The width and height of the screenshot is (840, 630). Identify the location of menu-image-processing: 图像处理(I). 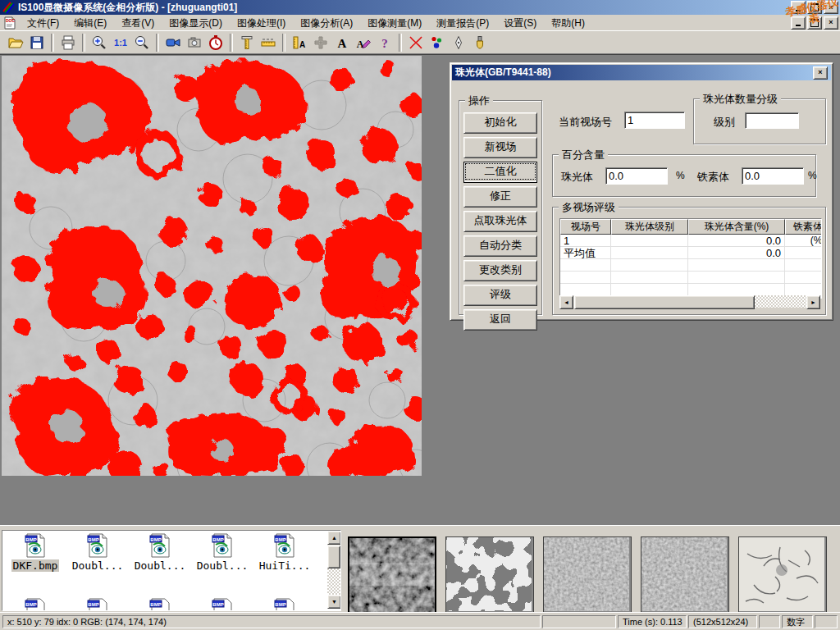
(261, 23).